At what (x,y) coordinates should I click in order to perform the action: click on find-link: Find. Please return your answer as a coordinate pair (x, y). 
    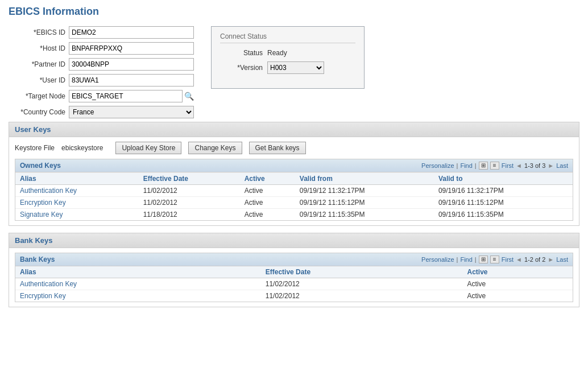
    Looking at the image, I should click on (466, 166).